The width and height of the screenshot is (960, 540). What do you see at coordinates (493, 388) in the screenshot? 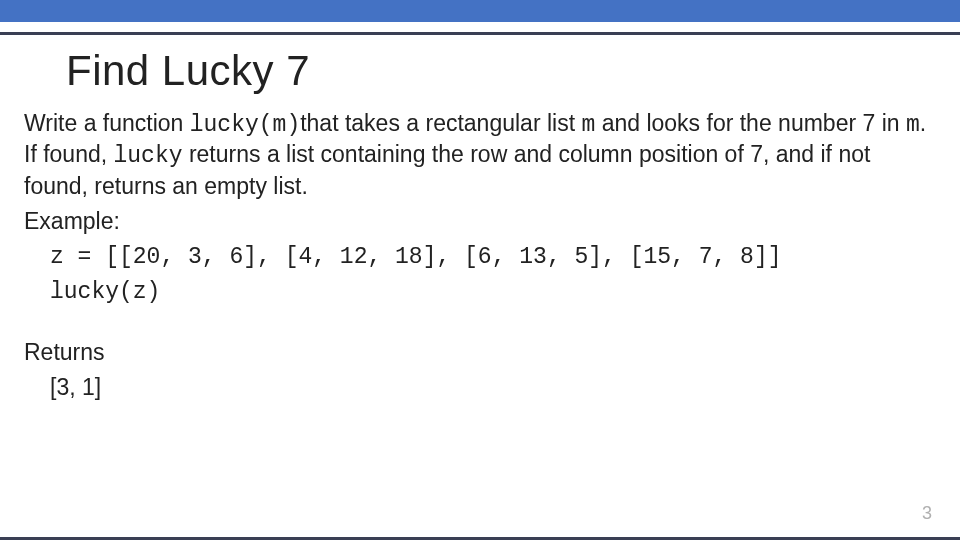
I see `returns-value: [3, 1]` at bounding box center [493, 388].